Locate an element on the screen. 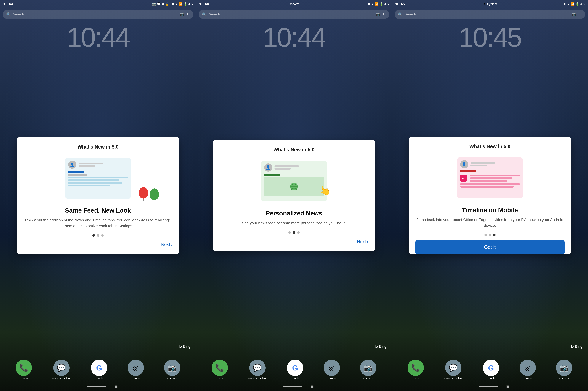 The image size is (588, 391). illus-checkbox-icon: ✓ is located at coordinates (464, 178).